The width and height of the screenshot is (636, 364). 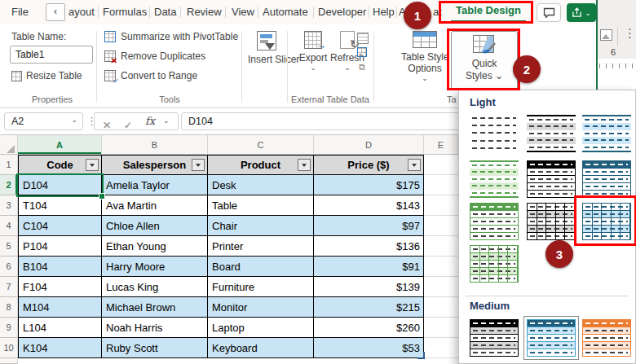 What do you see at coordinates (261, 349) in the screenshot?
I see `cell-C10: Keyboard` at bounding box center [261, 349].